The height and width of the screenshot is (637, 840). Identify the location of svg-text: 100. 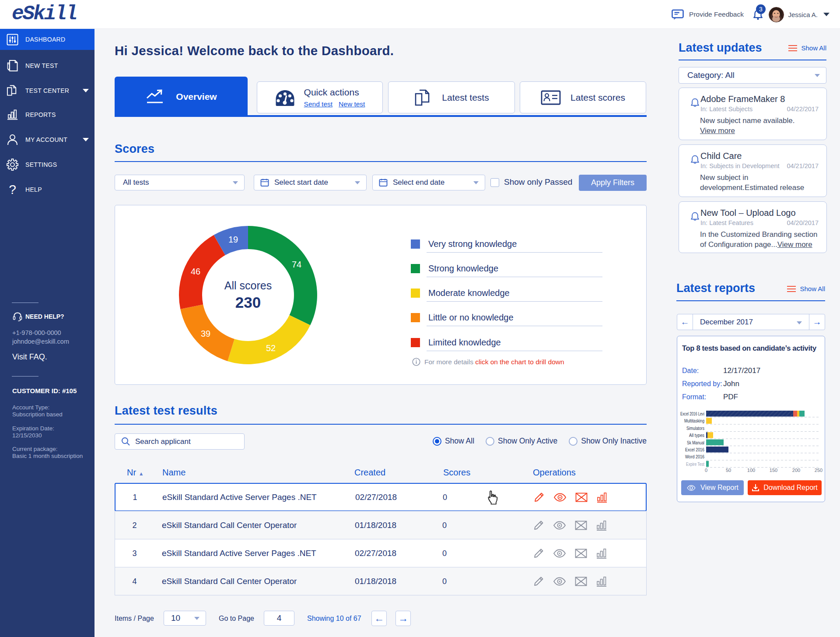
(751, 470).